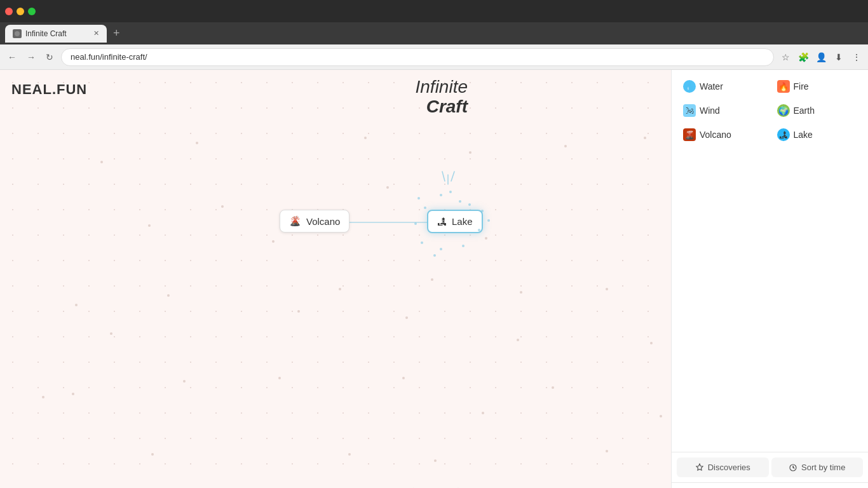 The width and height of the screenshot is (868, 488). Describe the element at coordinates (20, 11) in the screenshot. I see `window-controls` at that location.